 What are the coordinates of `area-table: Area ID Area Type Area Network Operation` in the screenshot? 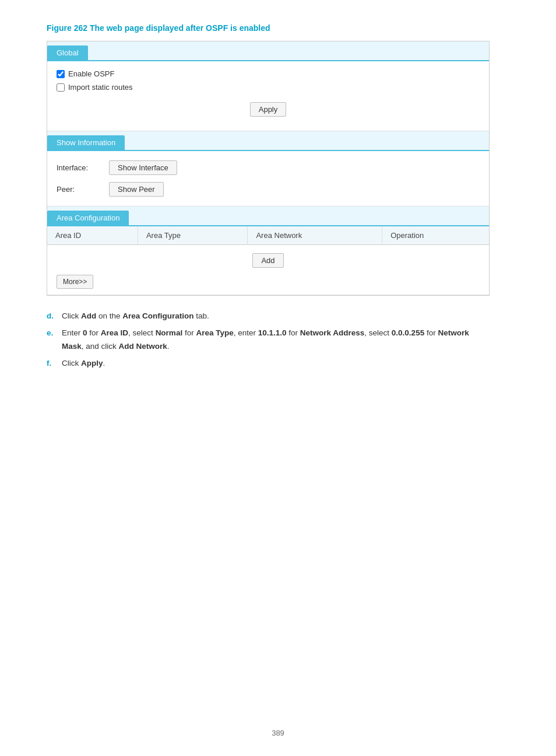 It's located at (268, 236).